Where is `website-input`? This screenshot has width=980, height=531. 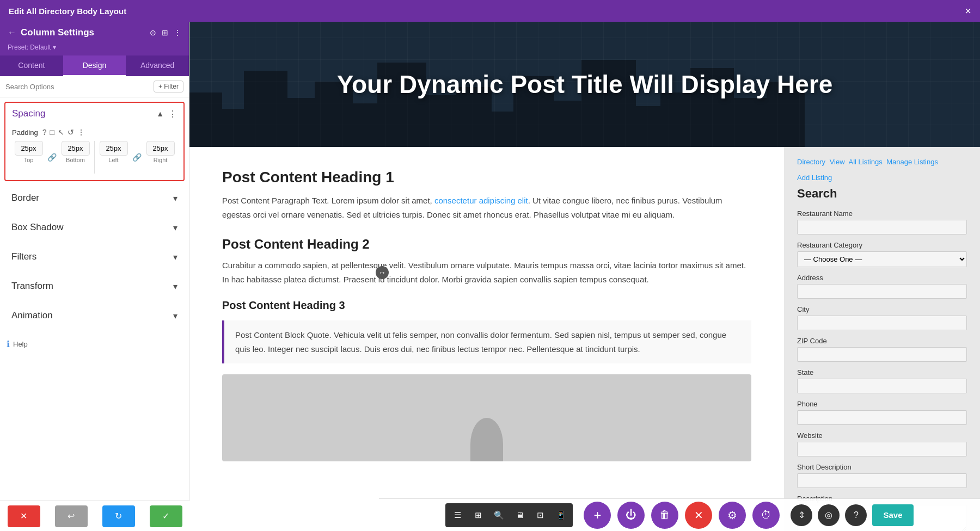
website-input is located at coordinates (882, 449).